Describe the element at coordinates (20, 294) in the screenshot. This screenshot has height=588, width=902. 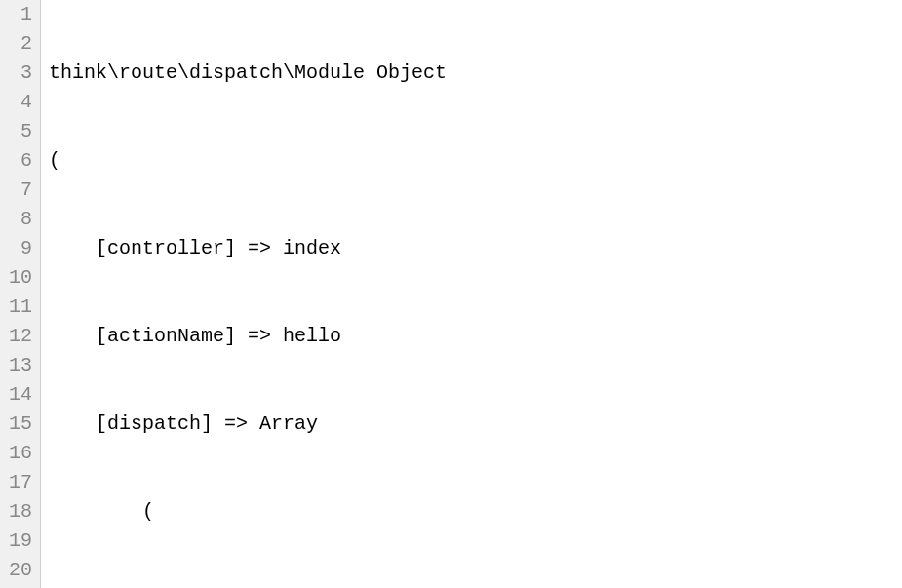
I see `line-number-gutter: 1 2 3 4 5 6 7 8 9 10 11 12 13 14 15 16 1…` at that location.